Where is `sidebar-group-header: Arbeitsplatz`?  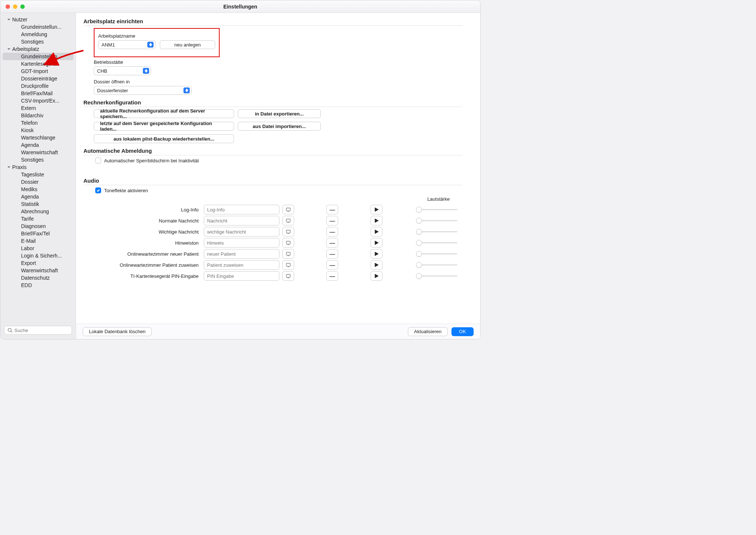
sidebar-group-header: Arbeitsplatz is located at coordinates (38, 49).